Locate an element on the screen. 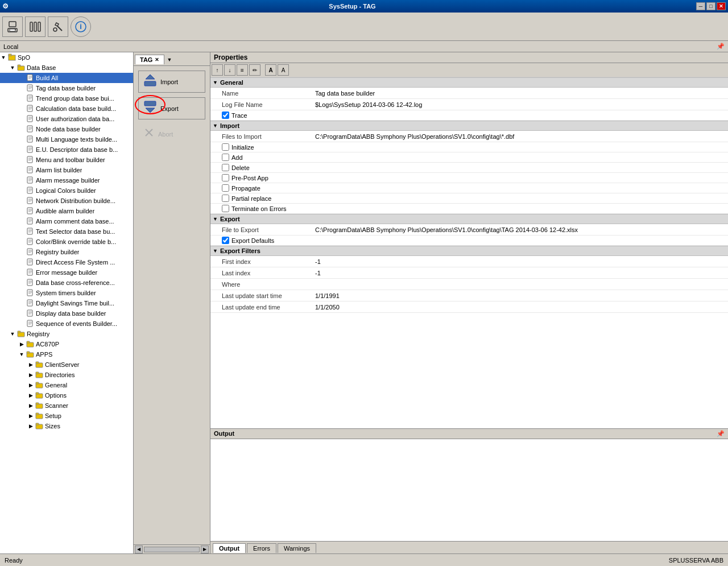 The width and height of the screenshot is (728, 566). tree-item-eudesc: E.U. Descriptor data base b... is located at coordinates (67, 150).